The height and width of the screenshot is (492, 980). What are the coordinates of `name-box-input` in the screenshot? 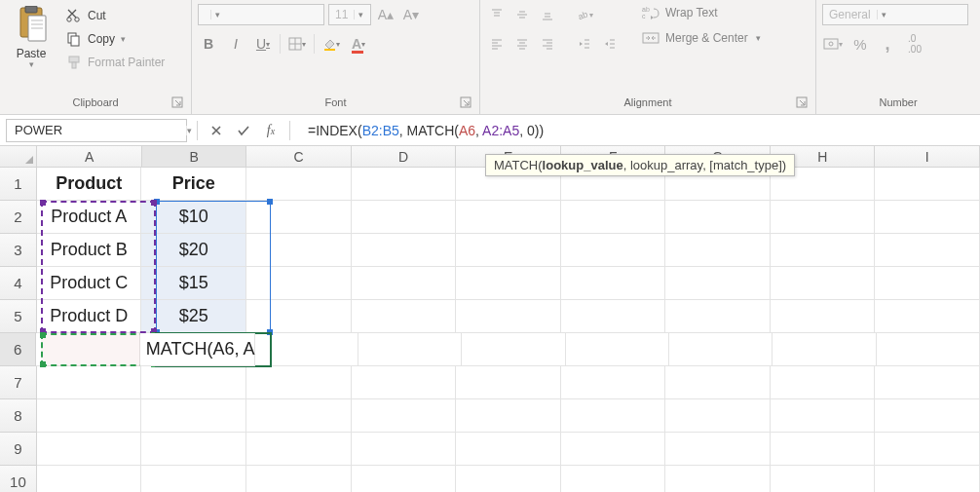 It's located at (96, 131).